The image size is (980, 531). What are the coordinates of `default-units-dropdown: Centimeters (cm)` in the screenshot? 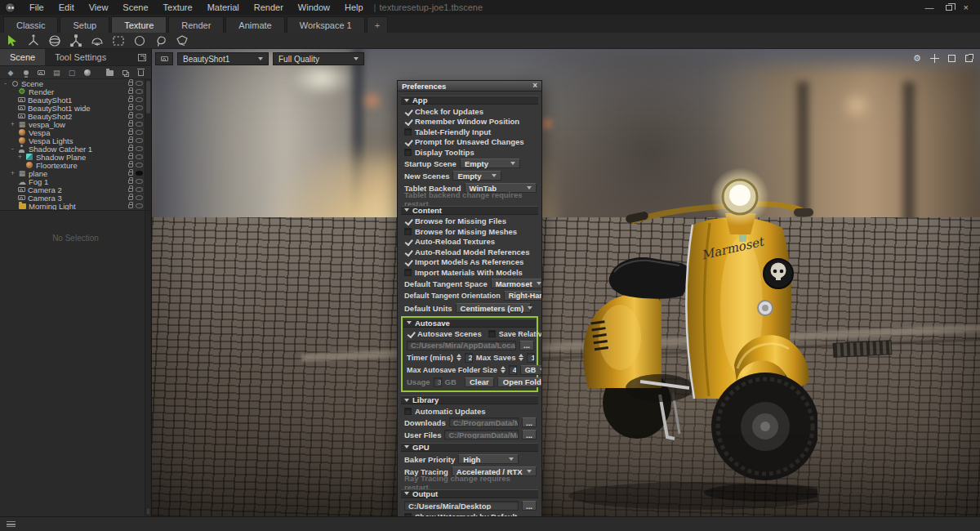 It's located at (493, 308).